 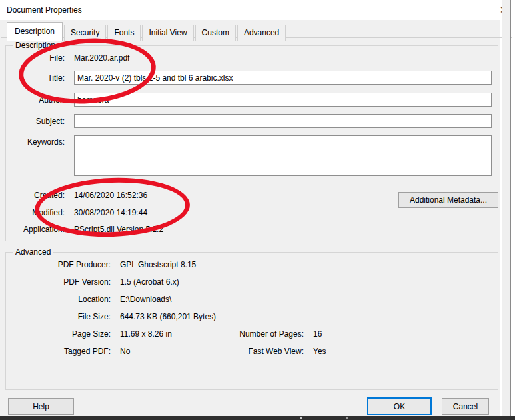 What do you see at coordinates (250, 10) in the screenshot?
I see `dialog-titlebar: Document Properties` at bounding box center [250, 10].